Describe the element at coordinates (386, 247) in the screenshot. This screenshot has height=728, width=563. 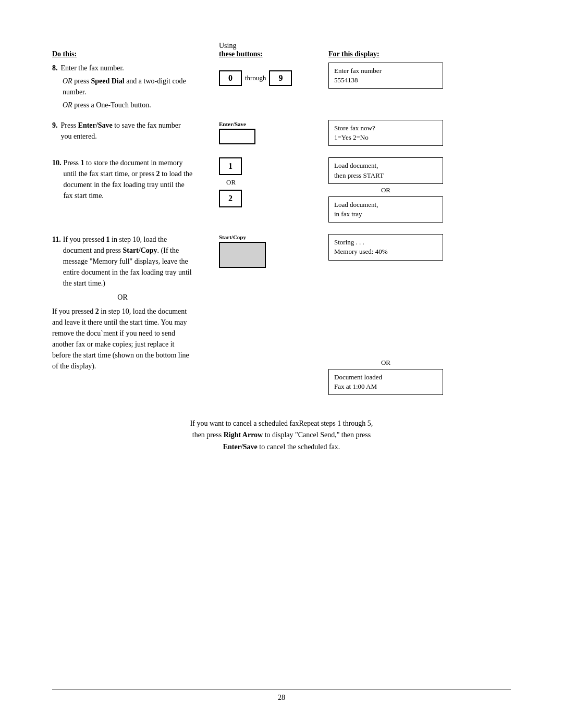
I see `display-box-step11-1: Storing . . . Memory used: 40%` at that location.